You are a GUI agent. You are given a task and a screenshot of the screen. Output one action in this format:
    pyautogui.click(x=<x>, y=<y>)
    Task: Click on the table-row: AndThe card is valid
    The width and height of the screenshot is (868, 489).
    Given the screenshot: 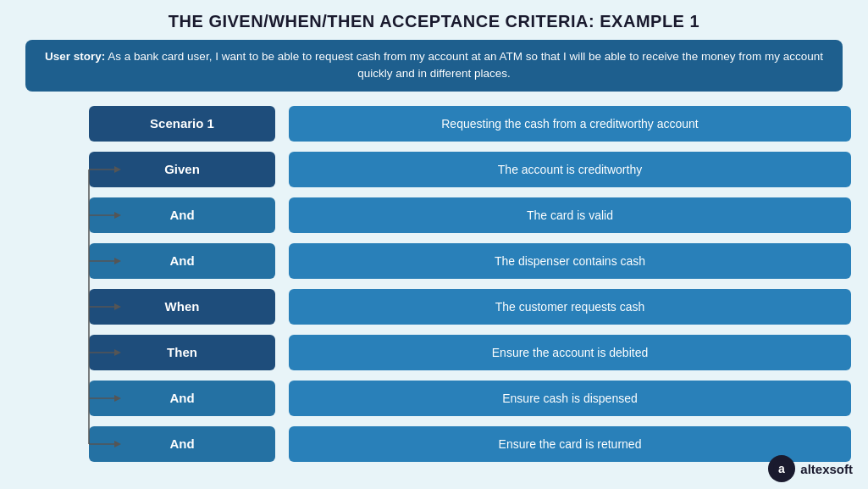 What is the action you would take?
    pyautogui.click(x=434, y=215)
    